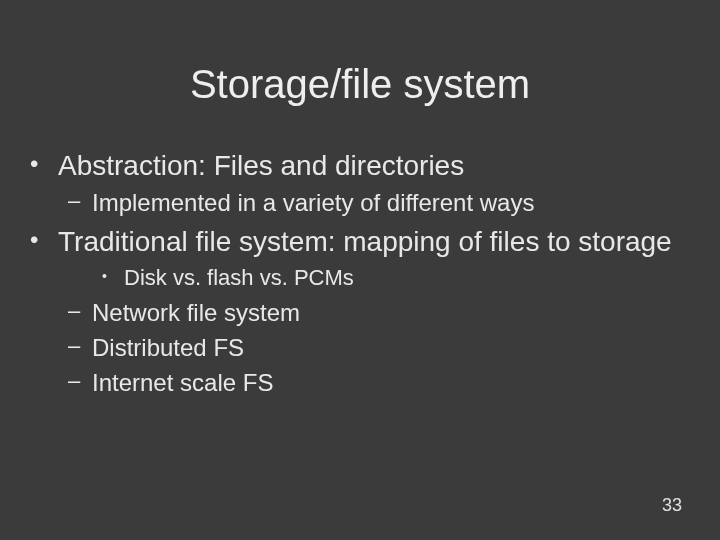 This screenshot has height=540, width=720. What do you see at coordinates (672, 506) in the screenshot?
I see `page-number: 33` at bounding box center [672, 506].